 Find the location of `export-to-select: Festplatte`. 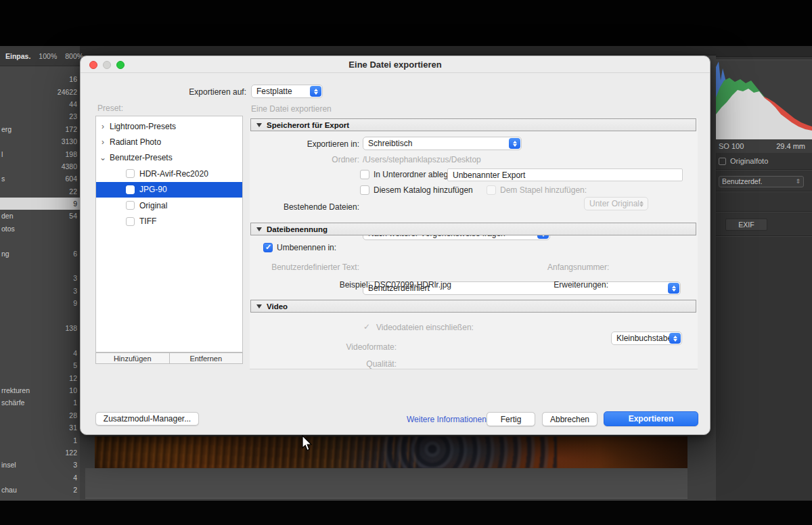

export-to-select: Festplatte is located at coordinates (287, 91).